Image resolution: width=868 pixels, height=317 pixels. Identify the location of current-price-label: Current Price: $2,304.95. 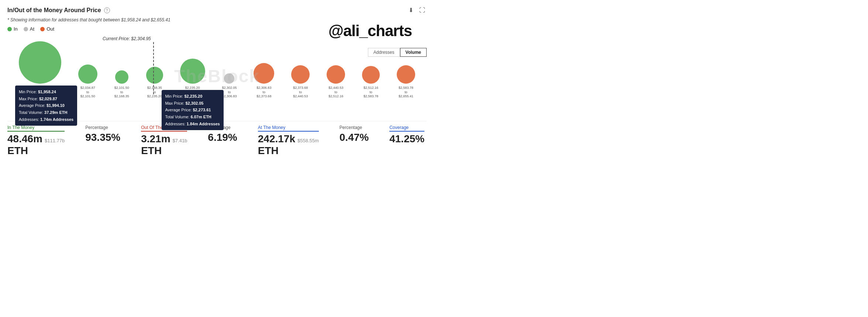
(127, 39).